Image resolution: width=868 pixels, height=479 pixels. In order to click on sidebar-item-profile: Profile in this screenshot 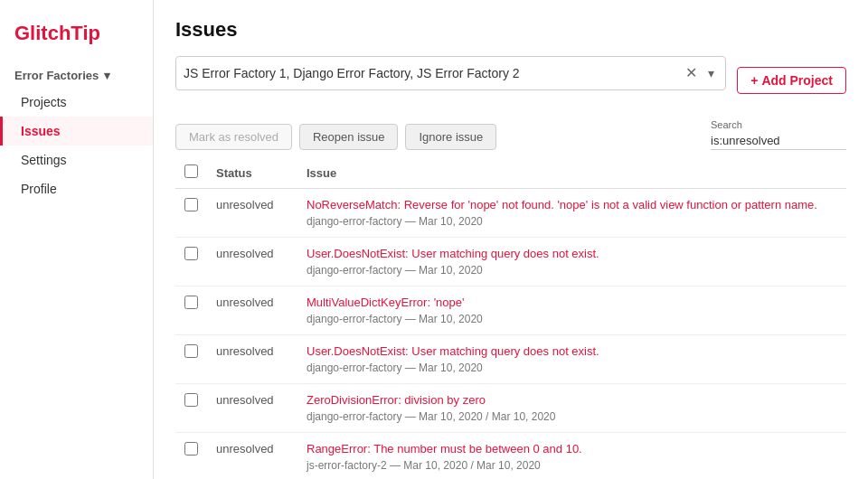, I will do `click(76, 189)`.